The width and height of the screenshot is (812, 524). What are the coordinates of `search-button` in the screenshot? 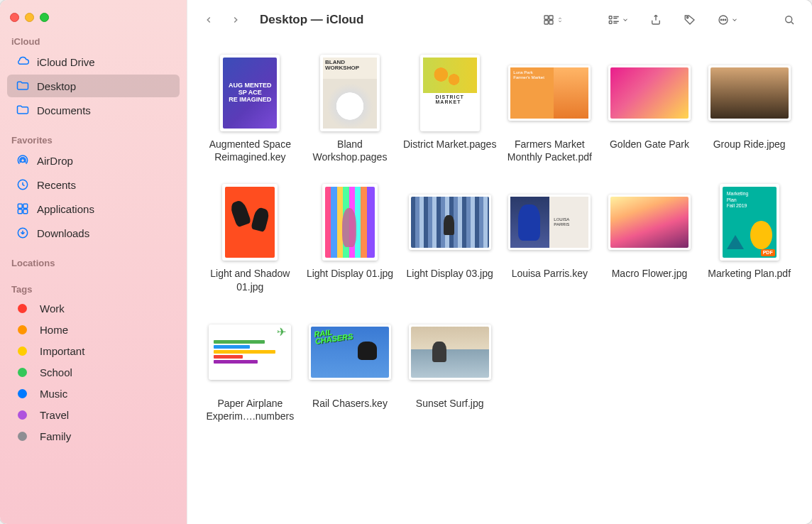 It's located at (789, 20).